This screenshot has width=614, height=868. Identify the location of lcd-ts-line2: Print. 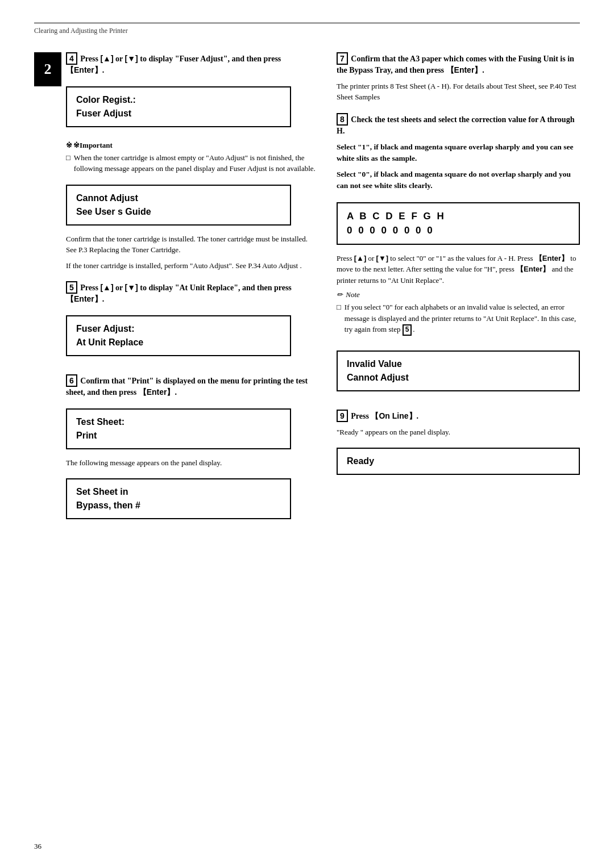
(179, 436).